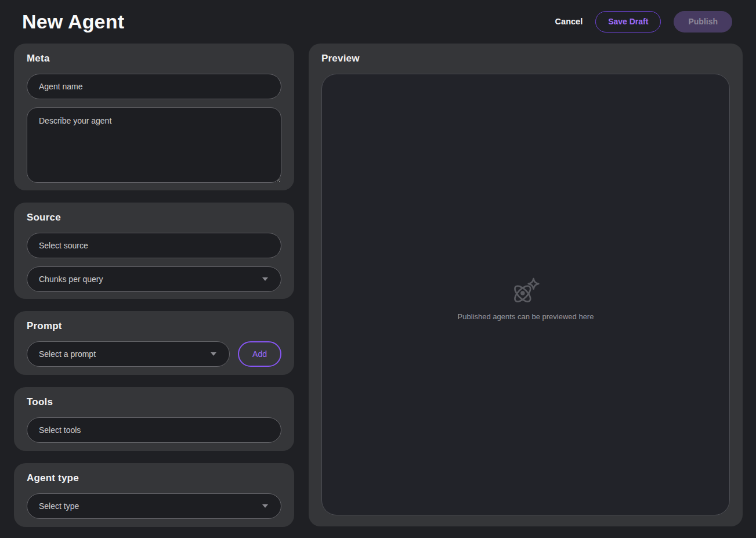 This screenshot has height=538, width=756. I want to click on prompt-card: Prompt Select a prompt Add, so click(154, 343).